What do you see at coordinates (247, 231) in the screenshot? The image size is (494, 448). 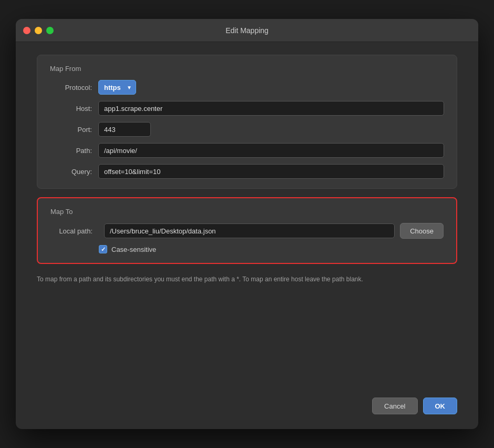 I see `local-path-row: Local path: Choose` at bounding box center [247, 231].